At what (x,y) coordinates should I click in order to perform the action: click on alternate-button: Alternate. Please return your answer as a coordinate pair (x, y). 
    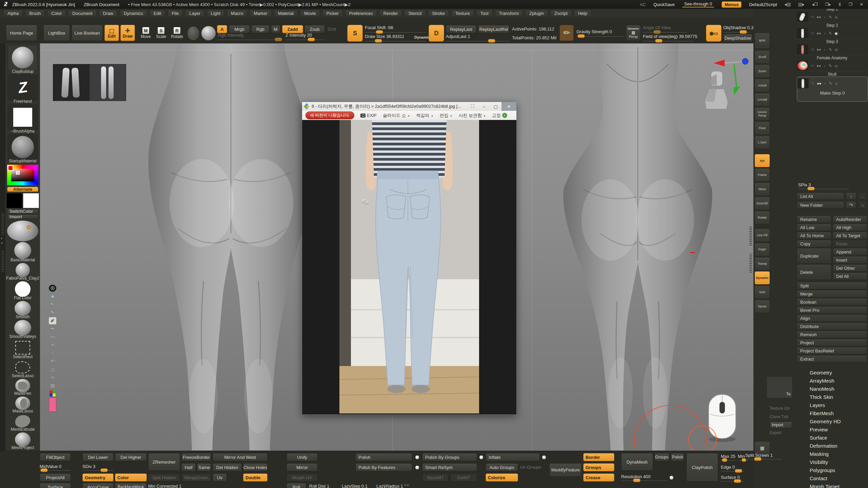
    Looking at the image, I should click on (23, 189).